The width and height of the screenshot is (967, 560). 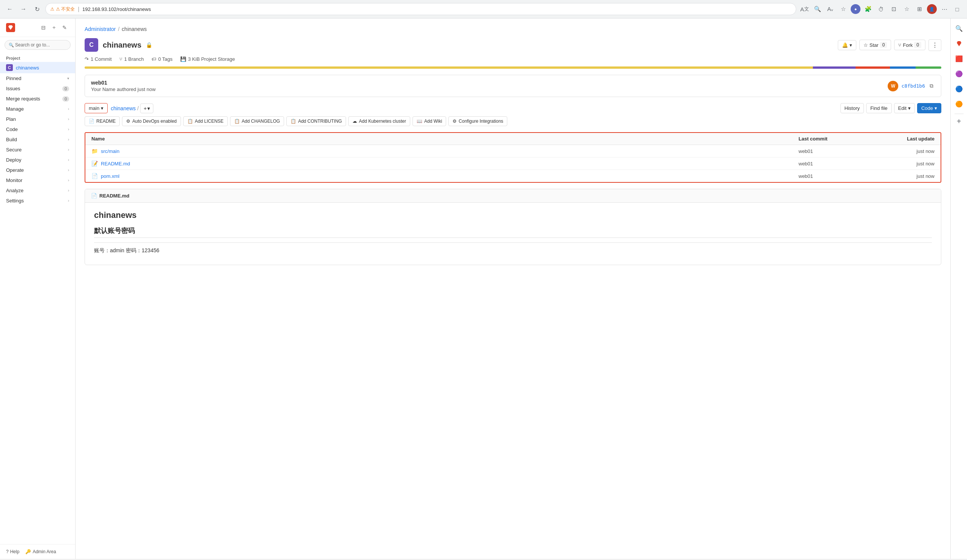 I want to click on branch-chevron: ▾, so click(x=102, y=108).